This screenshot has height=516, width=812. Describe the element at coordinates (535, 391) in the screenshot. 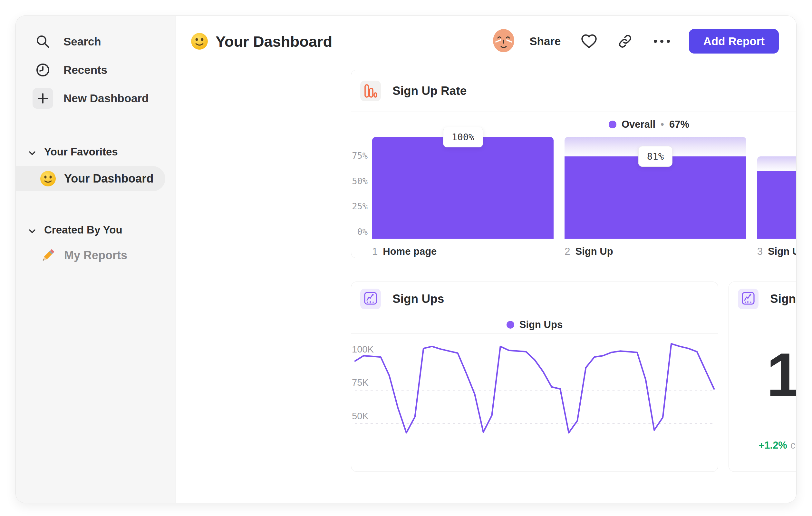

I see `sign-ups-line-plot: 100K75K50K Dec1Dec 14Dec 28Jan 11` at that location.